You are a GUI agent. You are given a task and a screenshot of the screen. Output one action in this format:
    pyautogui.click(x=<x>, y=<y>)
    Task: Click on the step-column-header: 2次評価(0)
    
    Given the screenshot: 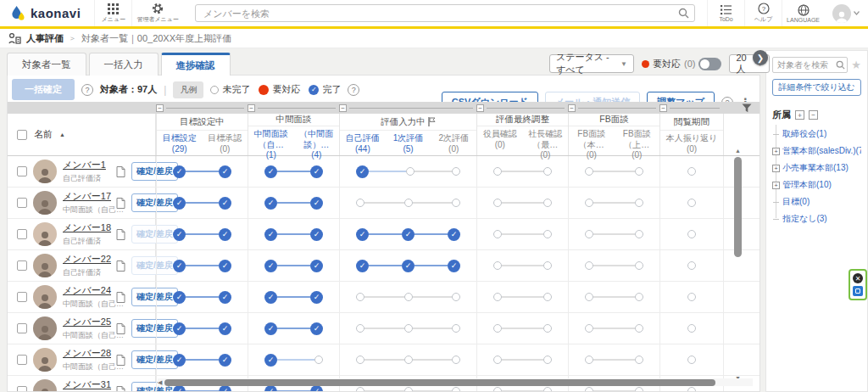 What is the action you would take?
    pyautogui.click(x=453, y=143)
    